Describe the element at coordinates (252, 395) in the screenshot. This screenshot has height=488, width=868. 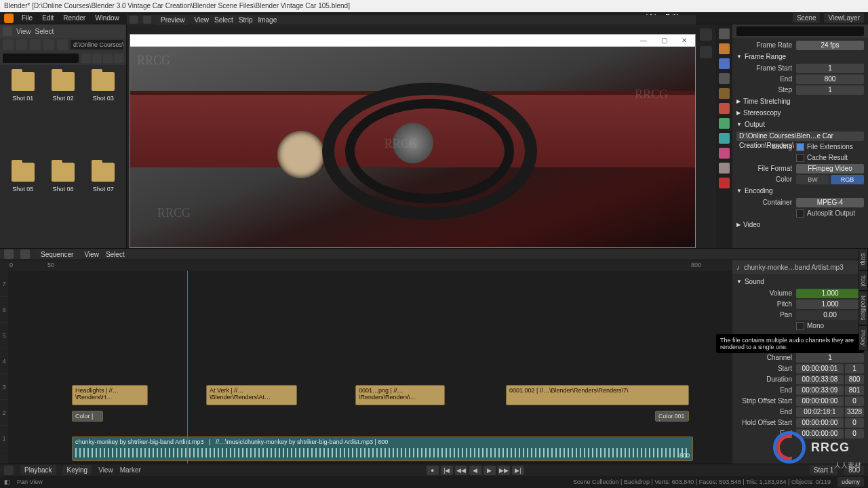
I see `video-strip: At Verk | //…\Blender\Renders\At…` at that location.